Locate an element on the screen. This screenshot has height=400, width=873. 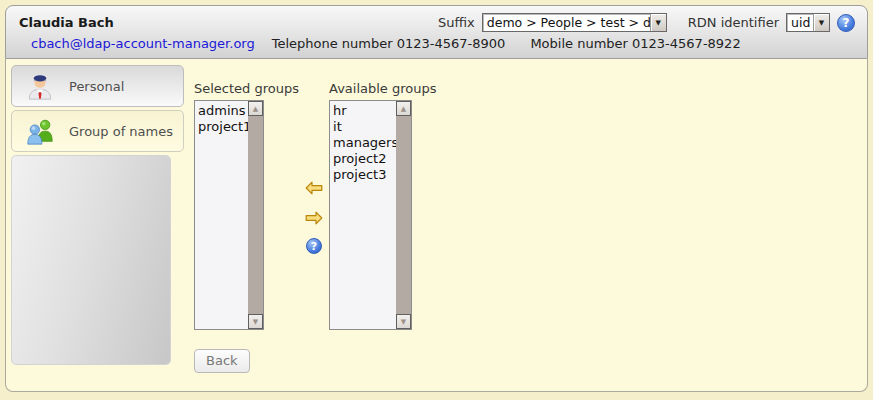
arrow-left-icon is located at coordinates (314, 188).